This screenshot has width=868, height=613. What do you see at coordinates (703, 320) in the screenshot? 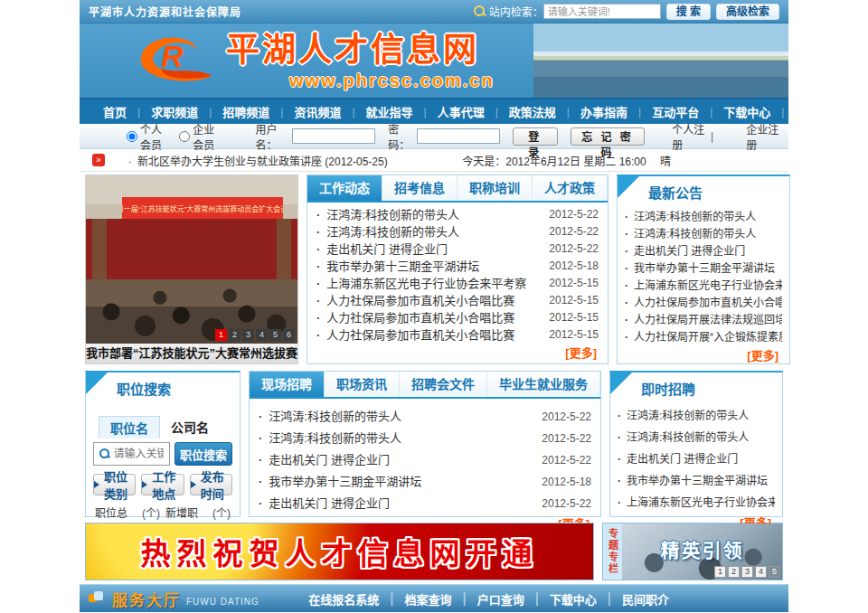
I see `notice-item: 人力社保局开展法律法规巡回培训` at bounding box center [703, 320].